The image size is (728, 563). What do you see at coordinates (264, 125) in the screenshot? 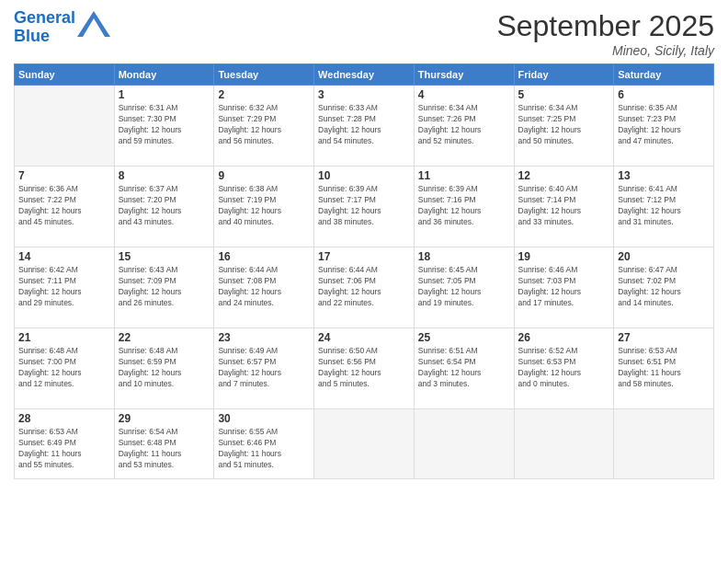
I see `day-info: Sunrise: 6:32 AM Sunset: 7:29 PM Dayligh…` at bounding box center [264, 125].